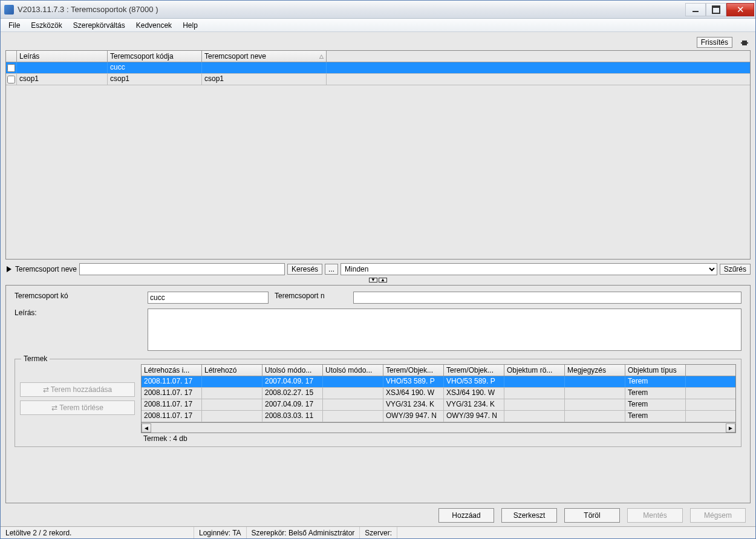 This screenshot has height=539, width=756. Describe the element at coordinates (414, 405) in the screenshot. I see `table-cell: VYG/31 234. K` at that location.